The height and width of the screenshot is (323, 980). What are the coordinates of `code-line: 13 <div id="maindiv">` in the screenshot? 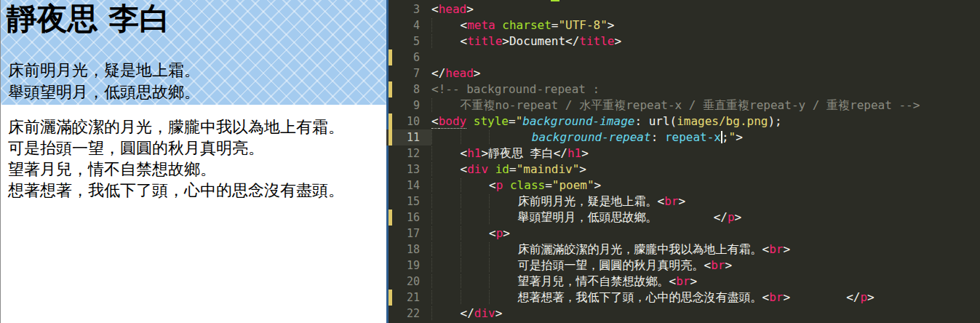 It's located at (683, 170).